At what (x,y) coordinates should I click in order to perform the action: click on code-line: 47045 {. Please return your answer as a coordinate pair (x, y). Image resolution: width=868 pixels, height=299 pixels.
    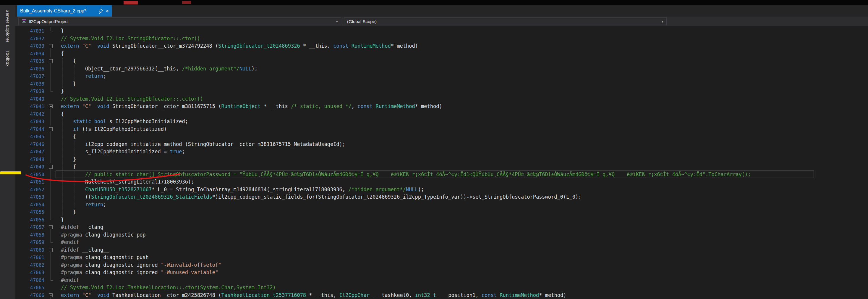
    Looking at the image, I should click on (442, 137).